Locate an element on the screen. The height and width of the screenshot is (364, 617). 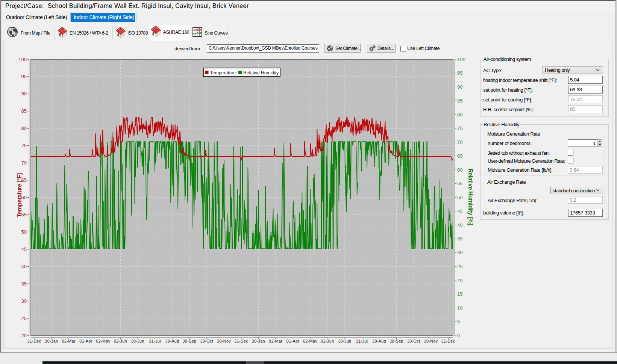
svg-text: 60 is located at coordinates (460, 170).